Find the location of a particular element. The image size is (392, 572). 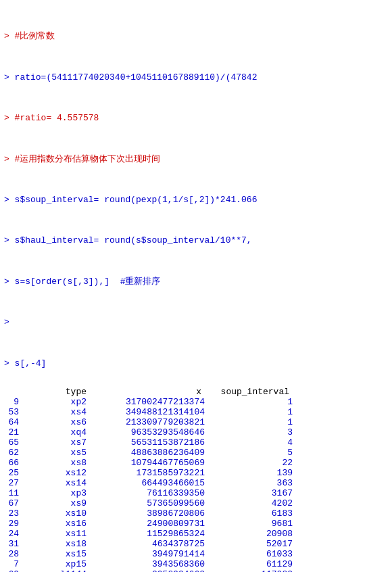

line-comment-2: > #ratio= 4.557578 is located at coordinates (196, 118).